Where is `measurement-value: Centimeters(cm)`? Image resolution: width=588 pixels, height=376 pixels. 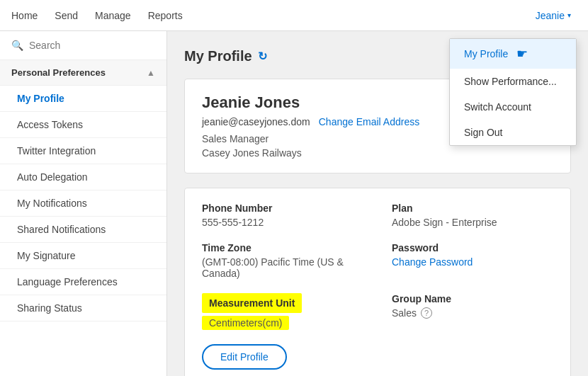
measurement-value: Centimeters(cm) is located at coordinates (245, 323).